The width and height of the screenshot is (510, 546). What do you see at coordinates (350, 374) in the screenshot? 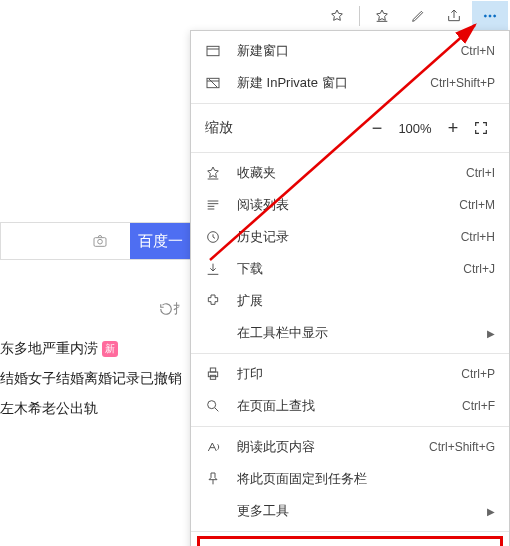
I see `menu-print: 打印 Ctrl+P` at bounding box center [350, 374].